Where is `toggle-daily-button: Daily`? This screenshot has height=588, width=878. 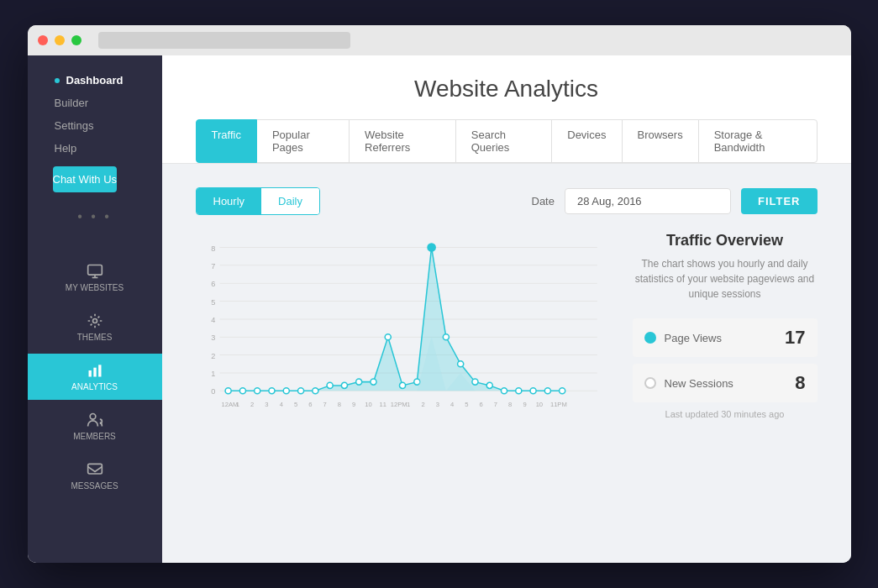
toggle-daily-button: Daily is located at coordinates (291, 202).